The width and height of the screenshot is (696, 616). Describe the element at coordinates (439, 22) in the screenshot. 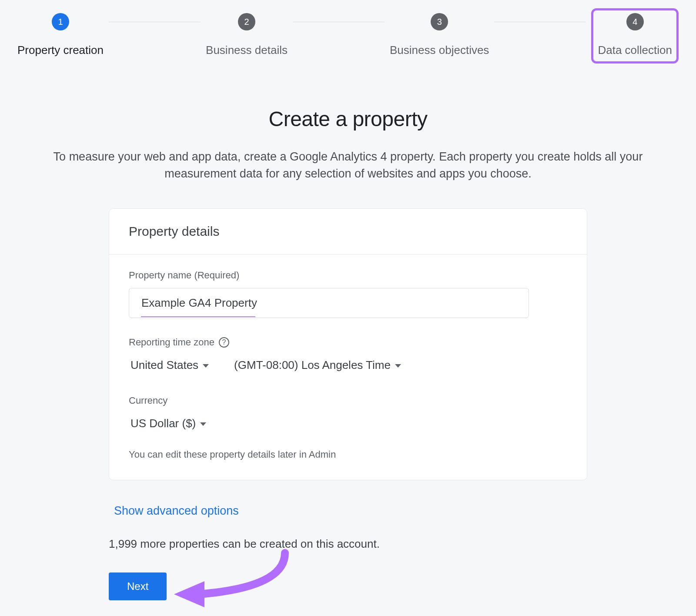

I see `step-circle-3: 3` at that location.